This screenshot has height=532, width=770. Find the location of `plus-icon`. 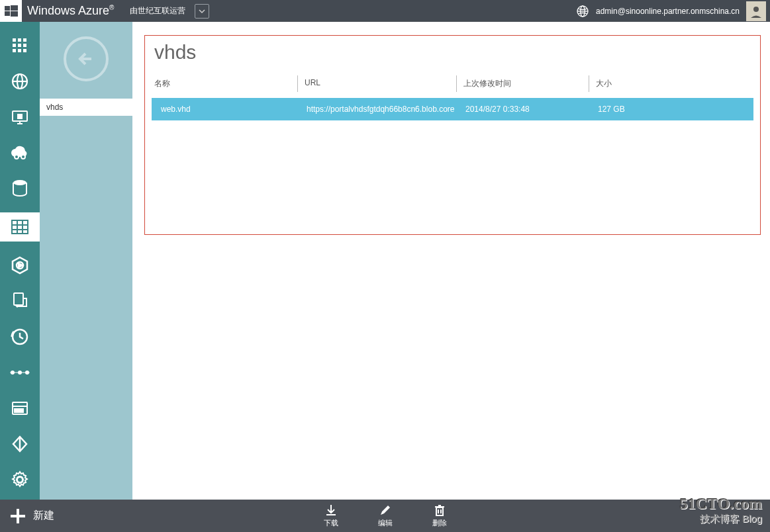

plus-icon is located at coordinates (18, 516).